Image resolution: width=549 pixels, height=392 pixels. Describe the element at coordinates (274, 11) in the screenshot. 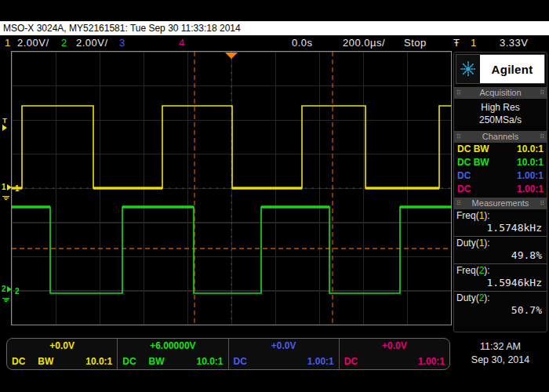

I see `top-black-strip` at that location.